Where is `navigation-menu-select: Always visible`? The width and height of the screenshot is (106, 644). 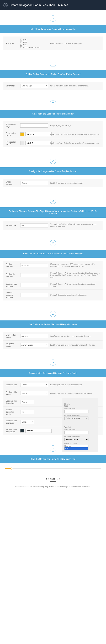
navigation-menu-select: Always visible is located at coordinates (34, 345).